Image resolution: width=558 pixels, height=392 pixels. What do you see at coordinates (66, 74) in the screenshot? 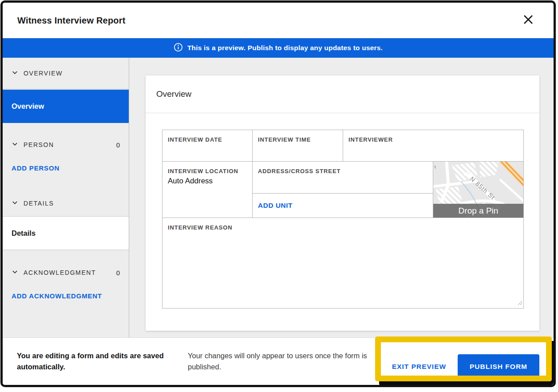
I see `sidebar-section-overview: OVERVIEW` at bounding box center [66, 74].